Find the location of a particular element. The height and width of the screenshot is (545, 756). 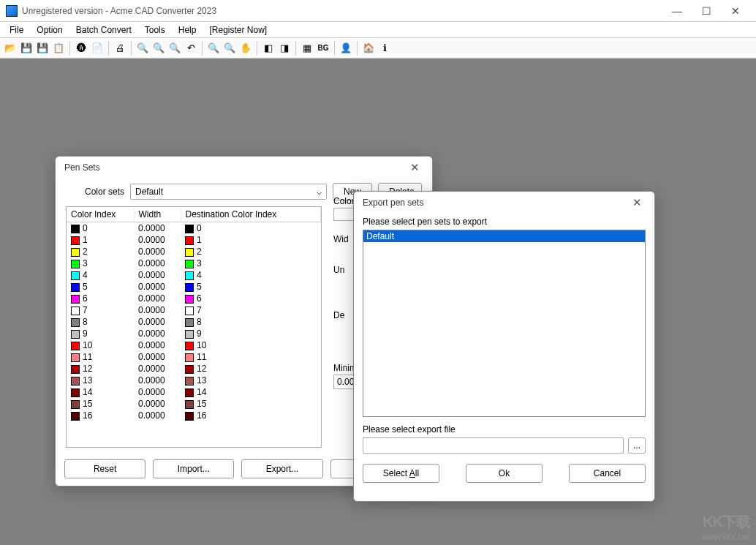

info-icon: ▦ is located at coordinates (307, 48).